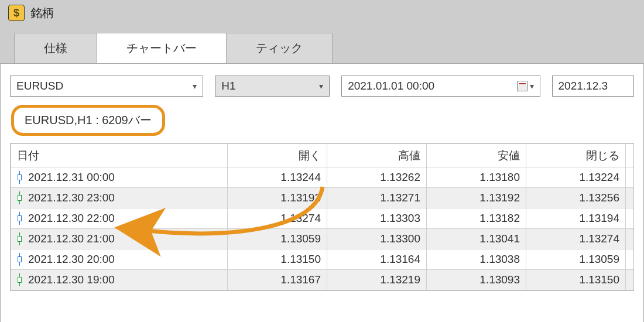 This screenshot has width=644, height=322. Describe the element at coordinates (278, 260) in the screenshot. I see `cell-open: 1.13150` at that location.